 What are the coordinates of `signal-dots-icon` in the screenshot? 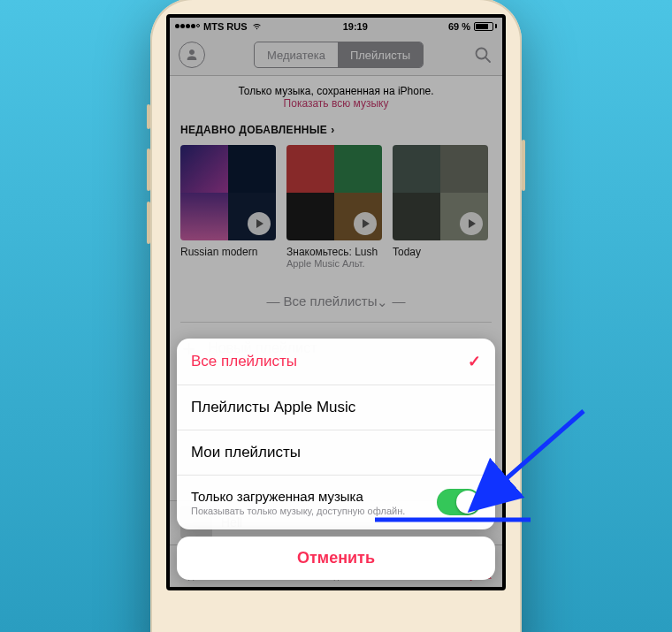 It's located at (187, 27).